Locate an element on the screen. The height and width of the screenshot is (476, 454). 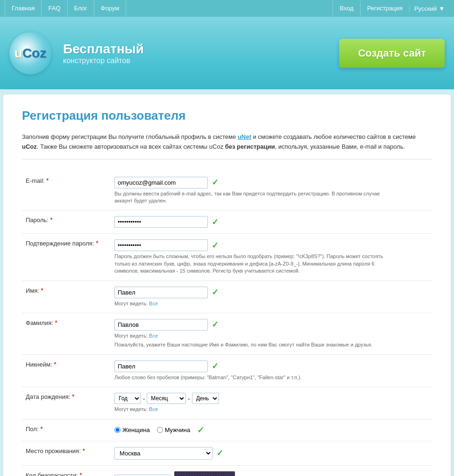
nickname-field-cell: ✓ Любое слово без пробелов (примеры: "Ba… is located at coordinates (271, 370).